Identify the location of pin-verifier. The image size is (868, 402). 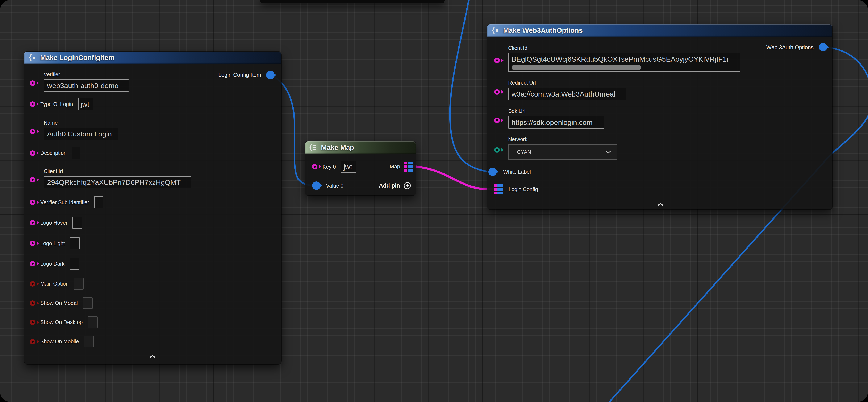
(33, 83).